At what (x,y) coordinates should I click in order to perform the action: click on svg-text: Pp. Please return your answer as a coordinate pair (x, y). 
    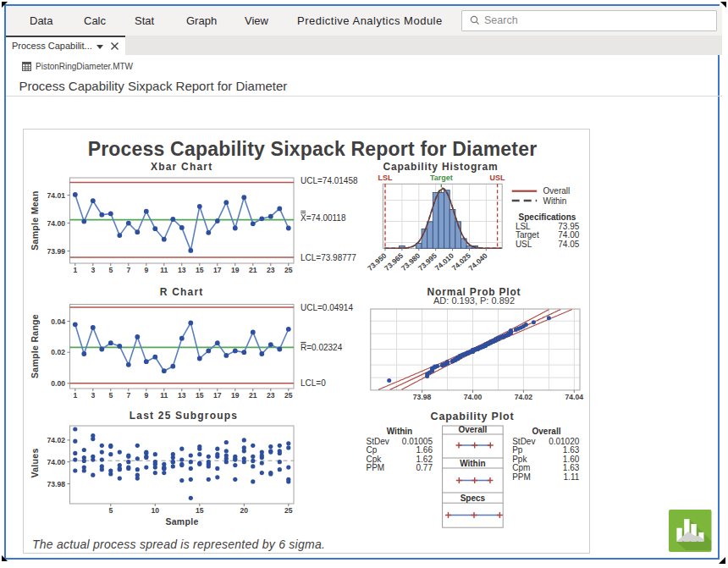
    Looking at the image, I should click on (518, 450).